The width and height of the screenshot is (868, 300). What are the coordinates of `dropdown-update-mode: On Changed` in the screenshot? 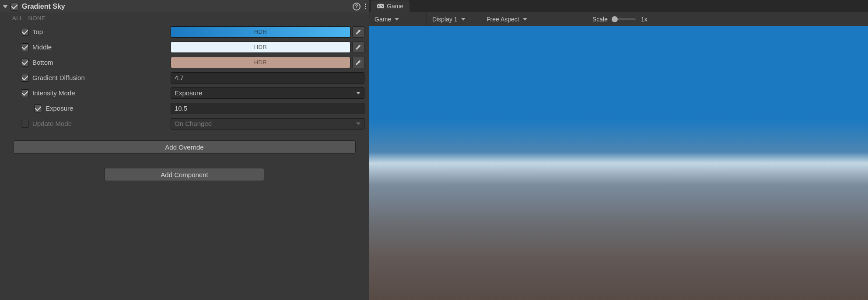 It's located at (268, 124).